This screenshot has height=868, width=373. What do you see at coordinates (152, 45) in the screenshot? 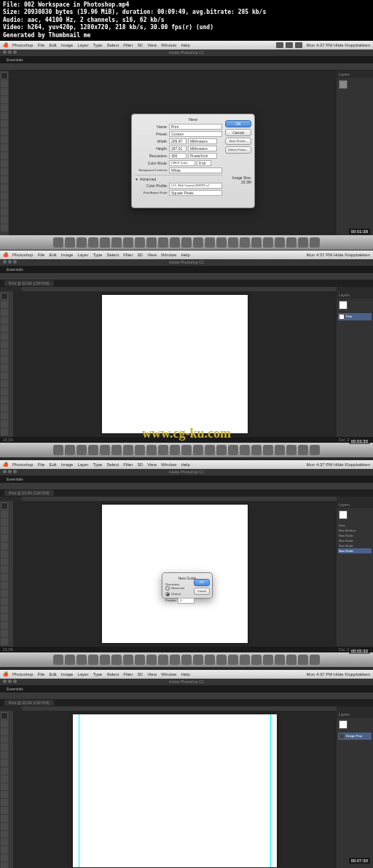
I see `menu-view: View` at bounding box center [152, 45].